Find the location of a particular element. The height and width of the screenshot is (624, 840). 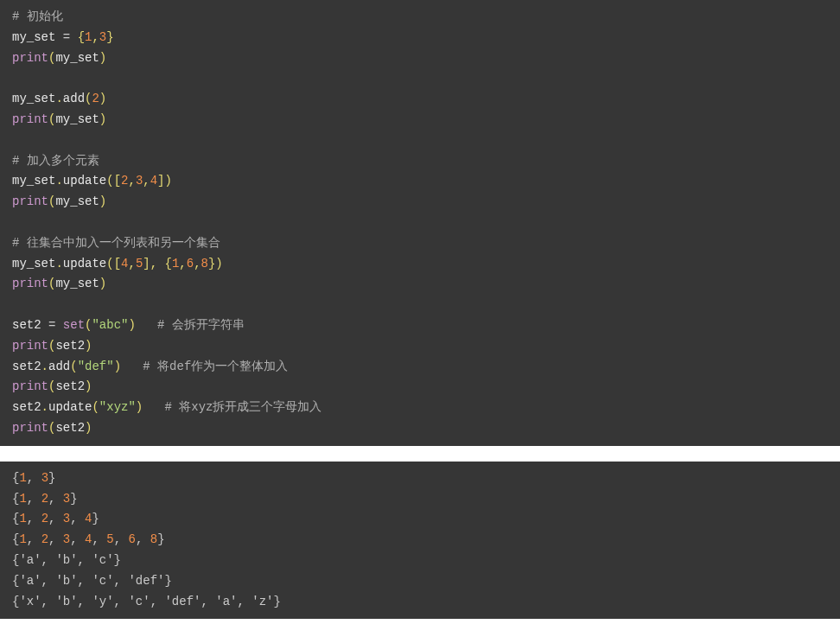

code-number: 4 is located at coordinates (154, 181).